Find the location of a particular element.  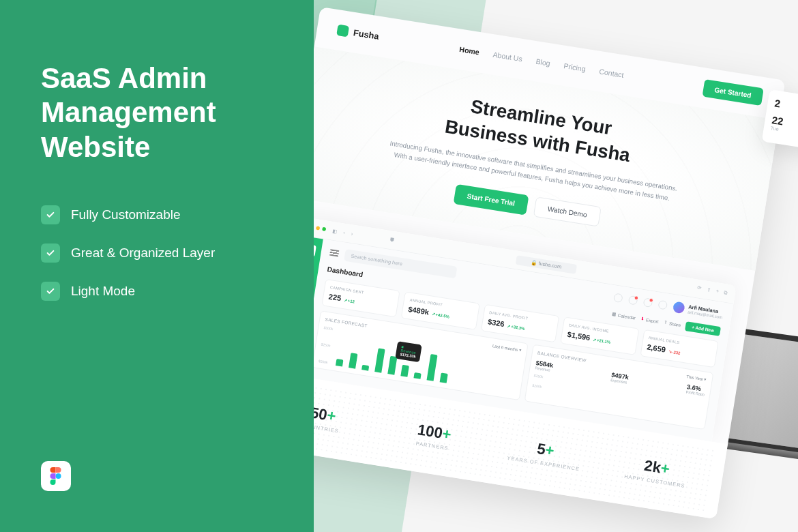

chart-y-axis: $300k$250k$200k is located at coordinates (326, 345).